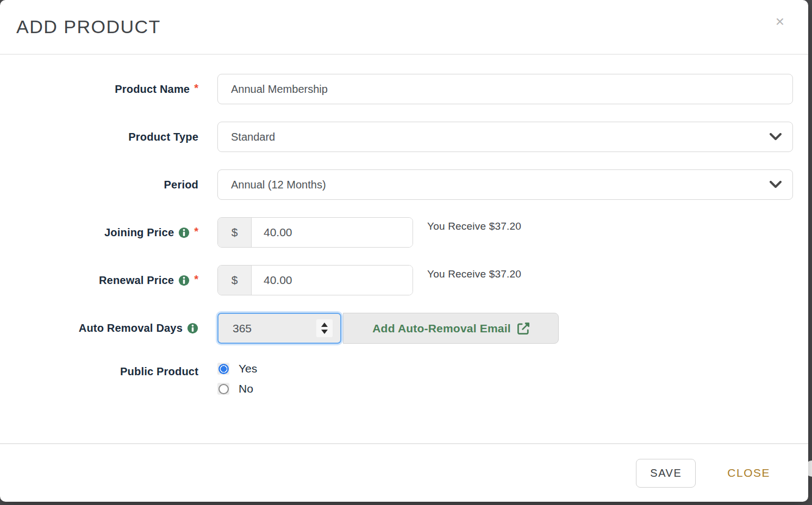 Image resolution: width=812 pixels, height=505 pixels. I want to click on product-type-row: Product Type Standard, so click(397, 137).